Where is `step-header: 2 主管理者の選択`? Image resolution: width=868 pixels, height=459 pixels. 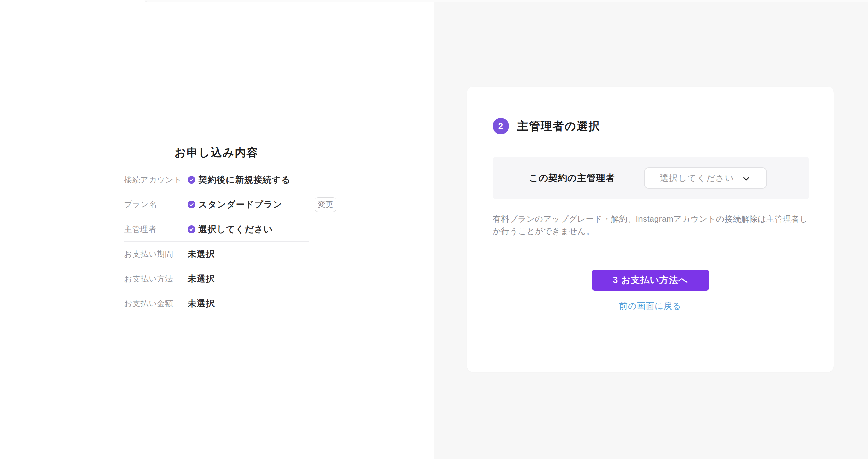
step-header: 2 主管理者の選択 is located at coordinates (547, 126).